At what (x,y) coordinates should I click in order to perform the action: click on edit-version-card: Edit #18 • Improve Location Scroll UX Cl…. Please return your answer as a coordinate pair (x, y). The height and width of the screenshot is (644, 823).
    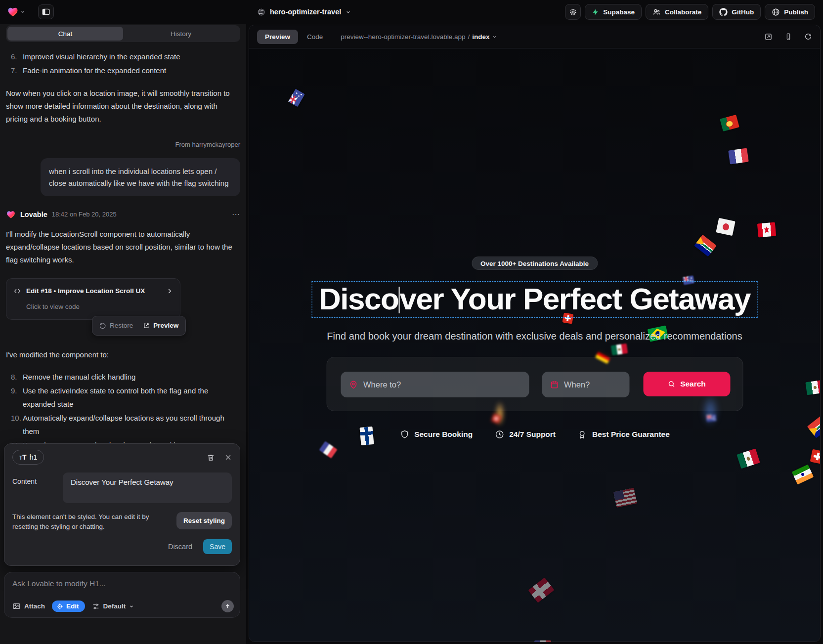
    Looking at the image, I should click on (93, 299).